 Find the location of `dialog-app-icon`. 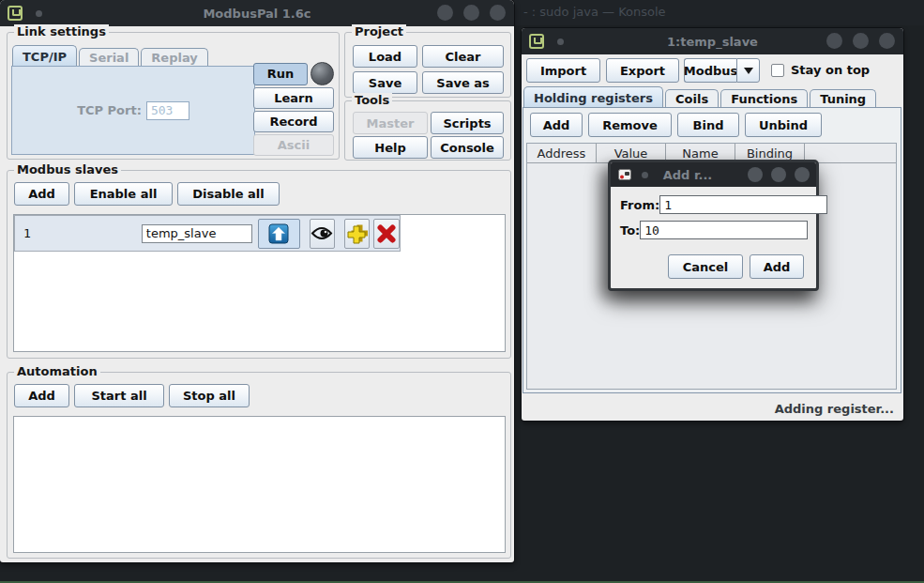

dialog-app-icon is located at coordinates (625, 175).